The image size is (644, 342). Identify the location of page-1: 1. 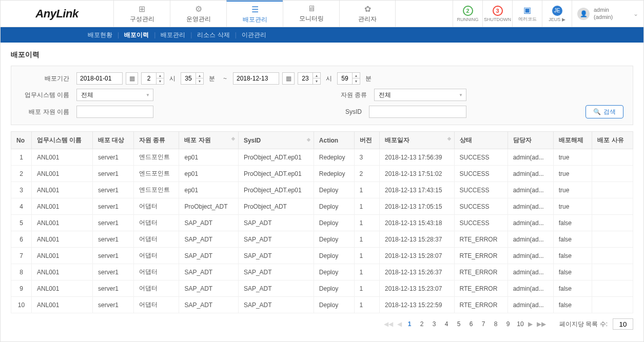
(409, 324).